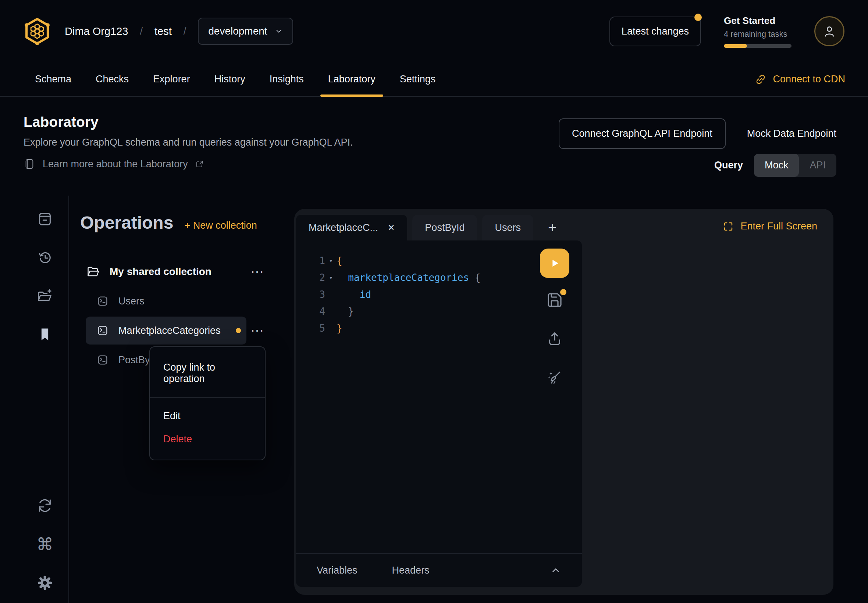 The height and width of the screenshot is (603, 868). I want to click on page-subtitle: Explore your GraphQL schema and run quer…, so click(188, 142).